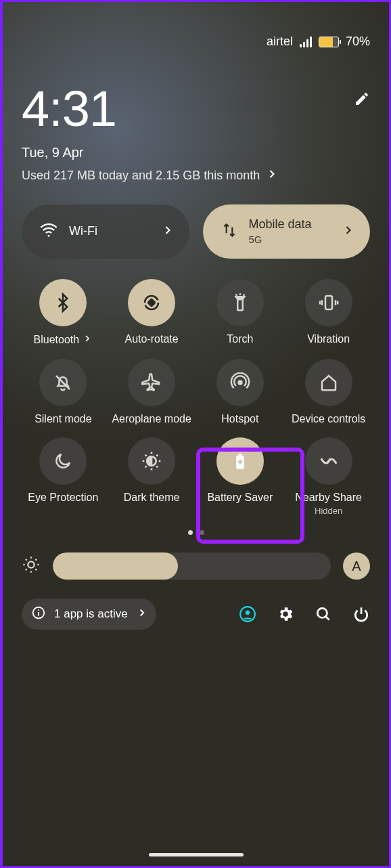  Describe the element at coordinates (280, 42) in the screenshot. I see `carrier-label: airtel` at that location.